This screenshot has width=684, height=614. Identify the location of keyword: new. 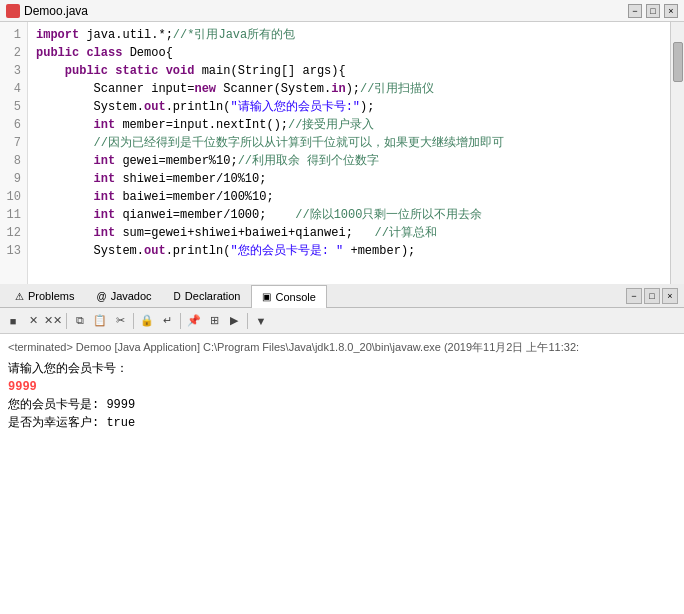
(205, 89).